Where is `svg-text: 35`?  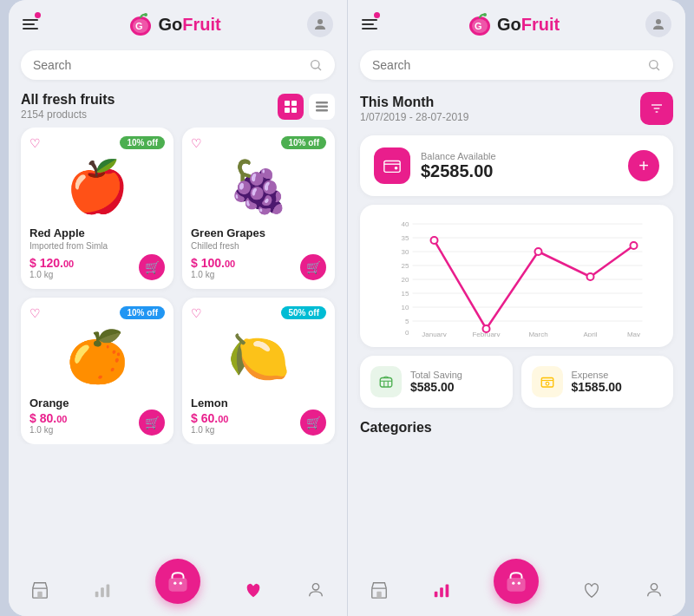 svg-text: 35 is located at coordinates (406, 238).